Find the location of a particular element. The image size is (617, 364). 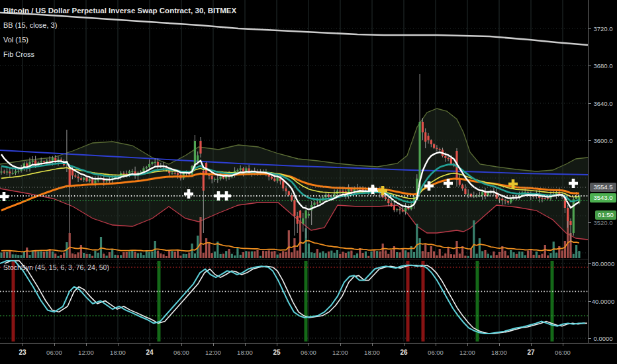

stoch-axis-label: 80.0000 is located at coordinates (602, 263).